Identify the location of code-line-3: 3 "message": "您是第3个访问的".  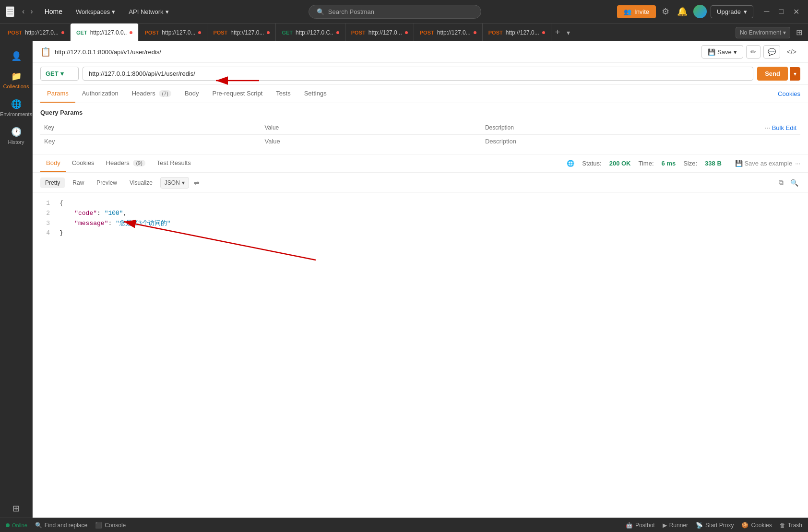
(420, 224).